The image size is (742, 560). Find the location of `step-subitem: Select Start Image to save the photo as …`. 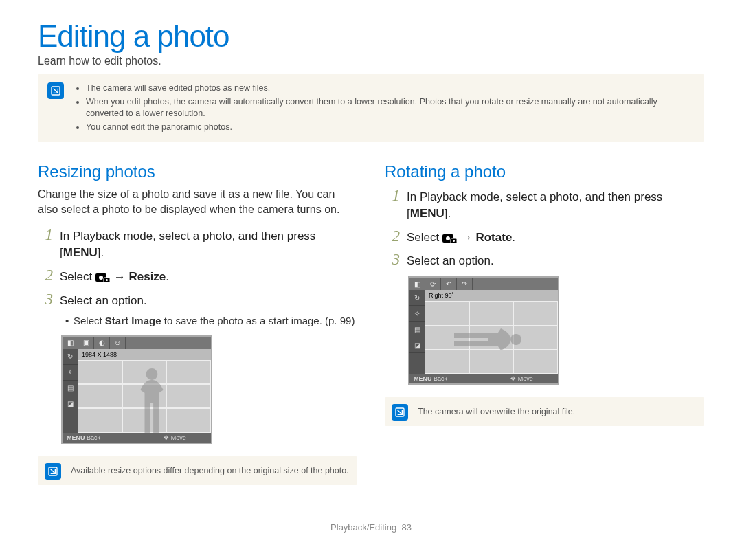

step-subitem: Select Start Image to save the photo as … is located at coordinates (212, 321).